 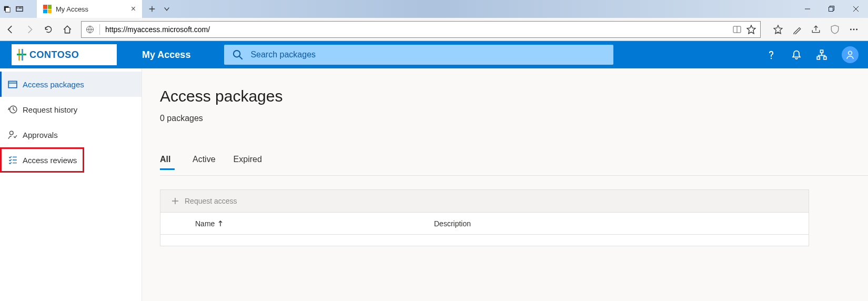 I want to click on search-box, so click(x=419, y=55).